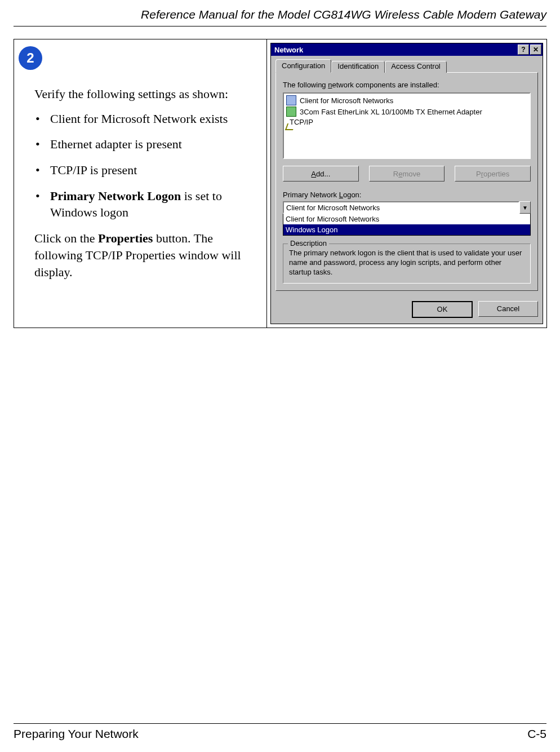  What do you see at coordinates (146, 255) in the screenshot?
I see `instructions-after: Click on the Properties button. The foll…` at bounding box center [146, 255].